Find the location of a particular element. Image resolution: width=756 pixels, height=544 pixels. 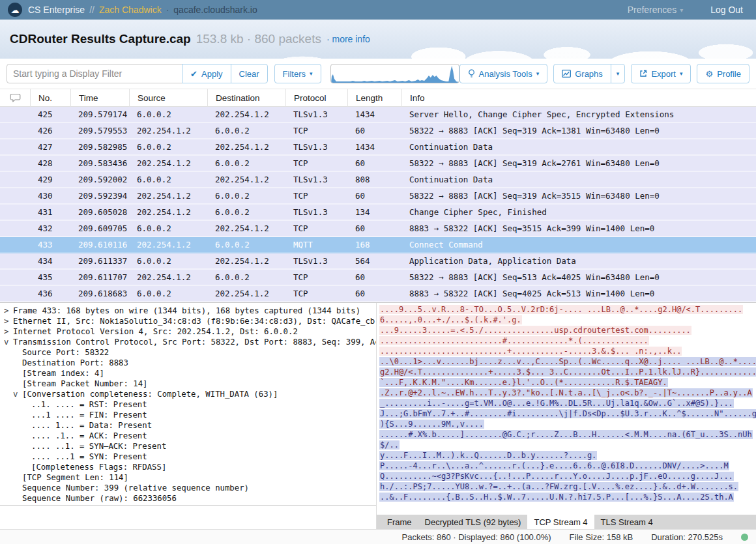

byte-line: g2.H@/<.T..............+.....3.$... 3..C… is located at coordinates (568, 373).